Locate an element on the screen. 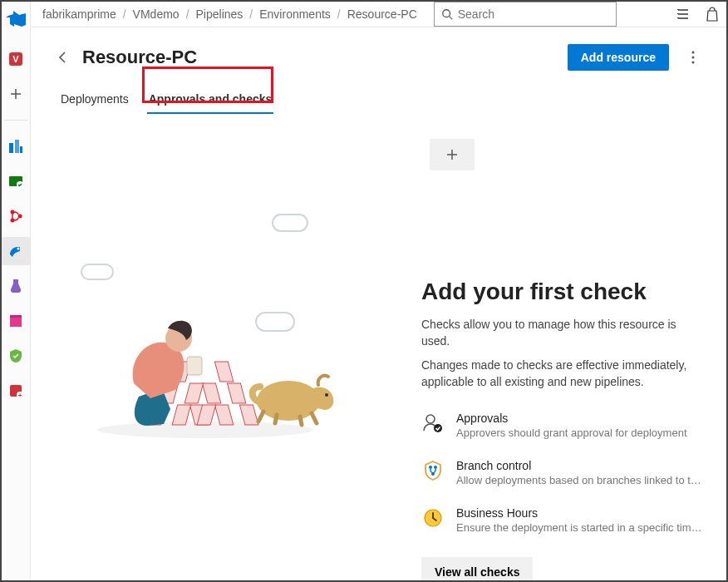  nav-compliance is located at coordinates (16, 356).